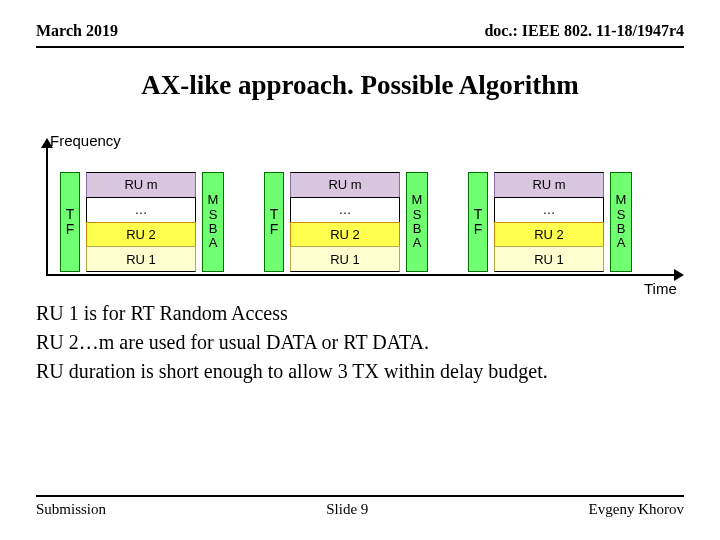 Image resolution: width=720 pixels, height=540 pixels. I want to click on x-axis-label: Time, so click(660, 288).